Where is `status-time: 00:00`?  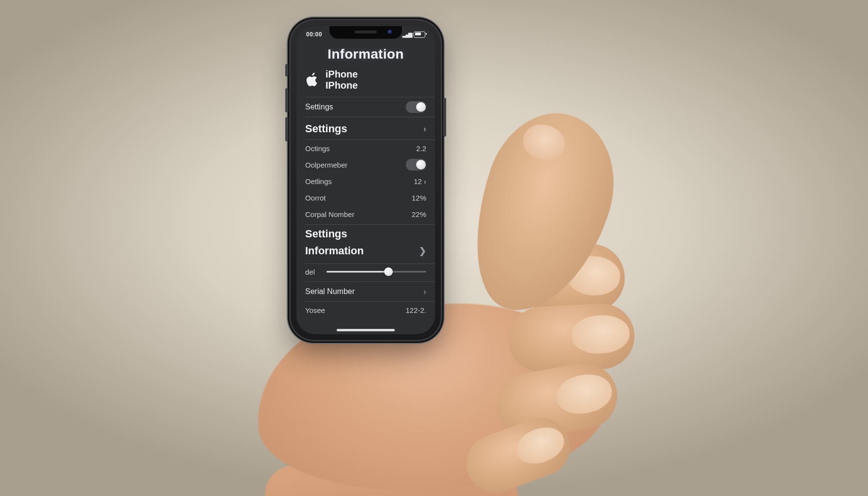
status-time: 00:00 is located at coordinates (314, 34).